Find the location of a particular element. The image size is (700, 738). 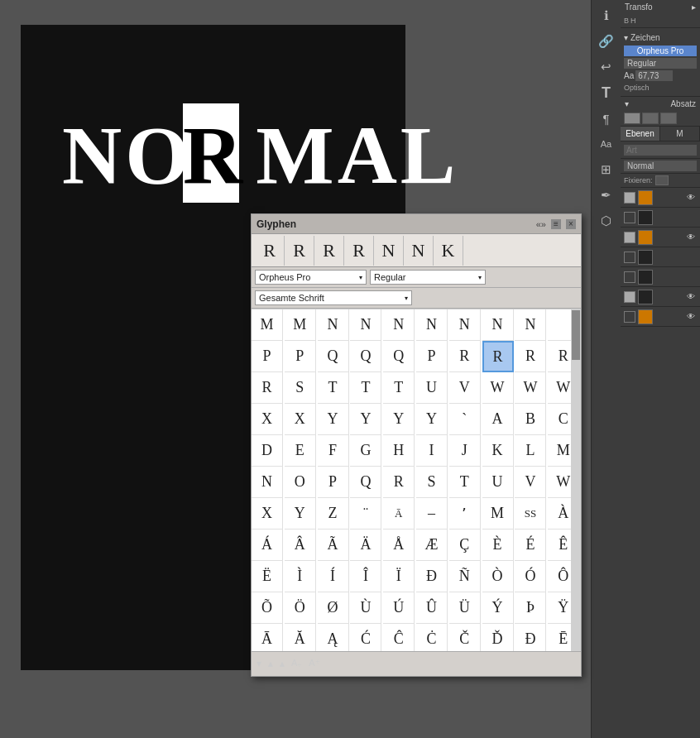

paragraph-icon: ¶ is located at coordinates (607, 118).